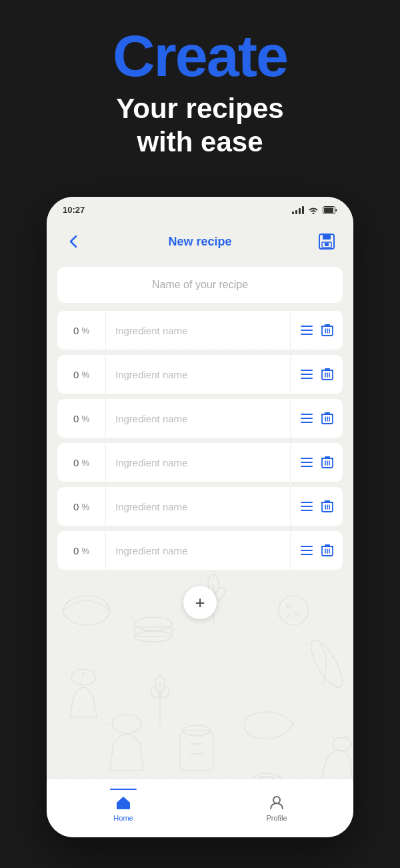 This screenshot has width=400, height=868. Describe the element at coordinates (73, 242) in the screenshot. I see `back-button` at that location.